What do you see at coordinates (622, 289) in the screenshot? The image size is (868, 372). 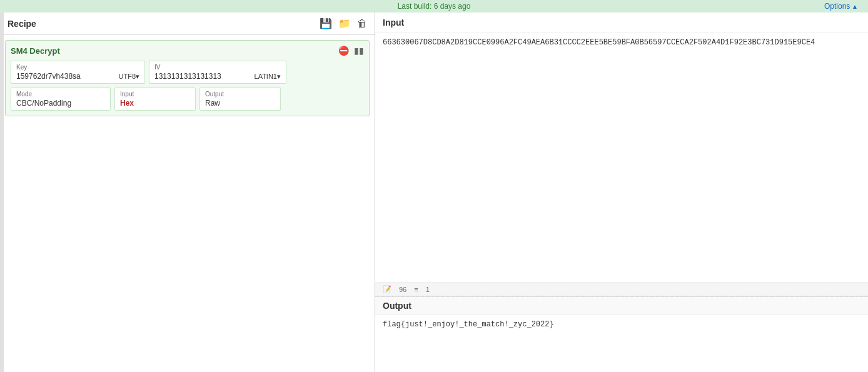 I see `input-stats: 📝 96 ≡ 1` at bounding box center [622, 289].